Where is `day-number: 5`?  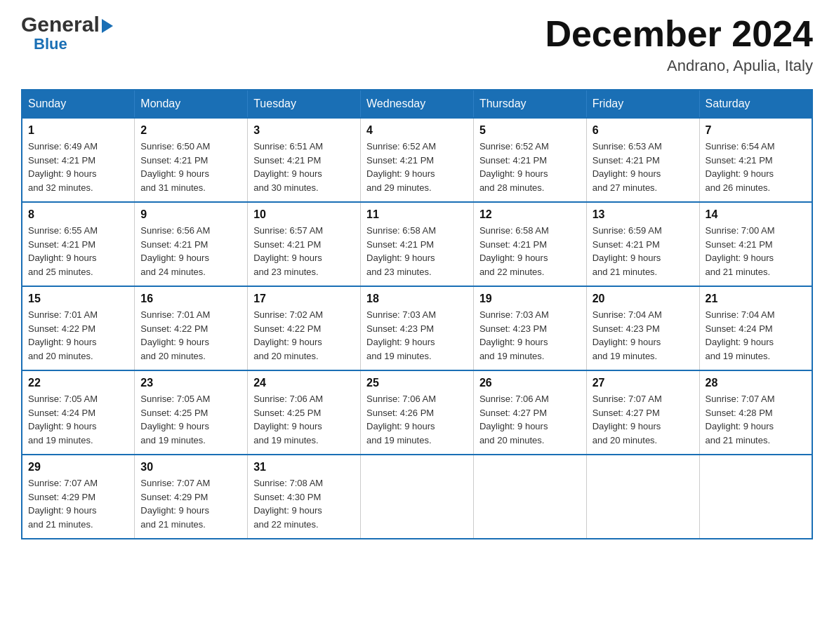 day-number: 5 is located at coordinates (530, 130).